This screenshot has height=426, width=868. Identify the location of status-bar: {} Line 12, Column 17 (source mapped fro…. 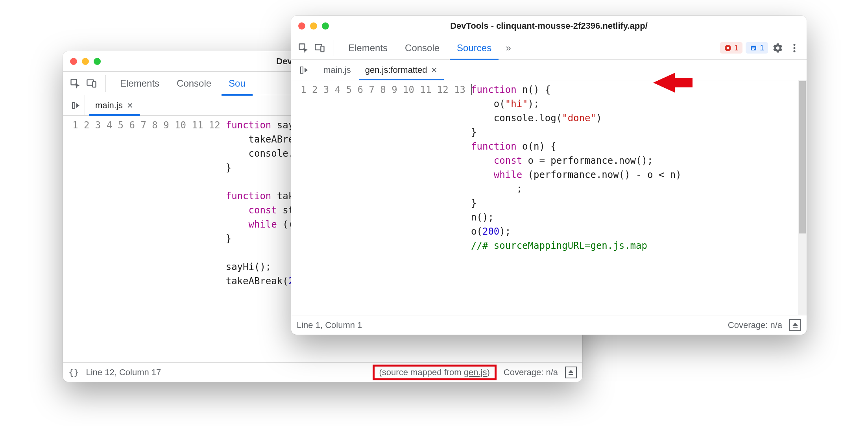
(323, 372).